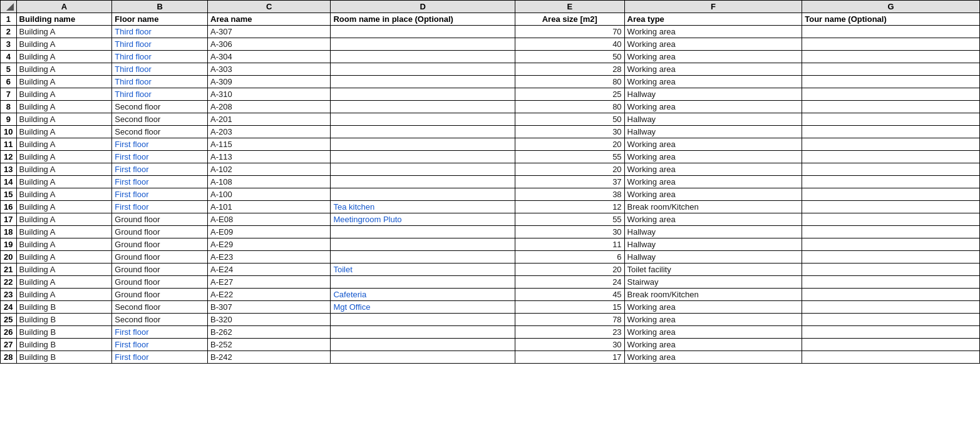  What do you see at coordinates (9, 232) in the screenshot?
I see `row-num-18: 18` at bounding box center [9, 232].